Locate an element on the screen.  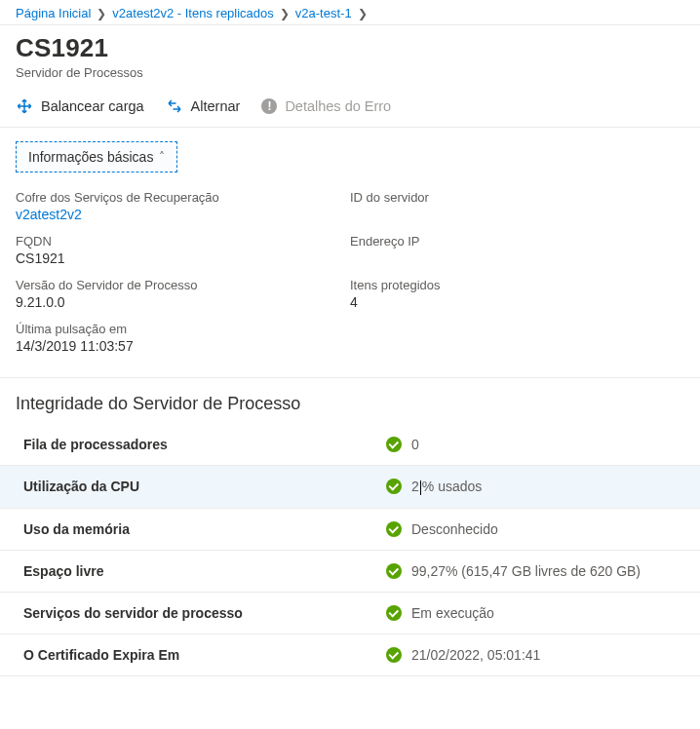
health-value: Em execução is located at coordinates (452, 613).